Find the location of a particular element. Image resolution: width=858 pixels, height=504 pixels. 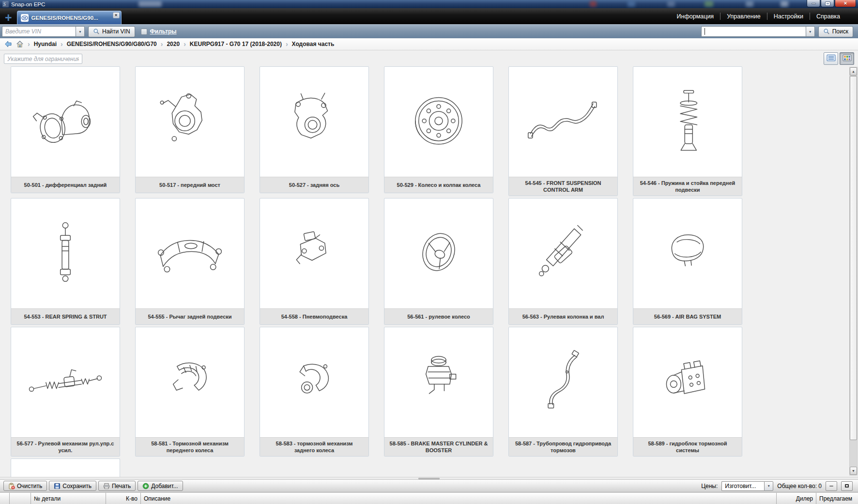

part-tile: 54-553 - REAR SPRING & STRUT is located at coordinates (65, 261).